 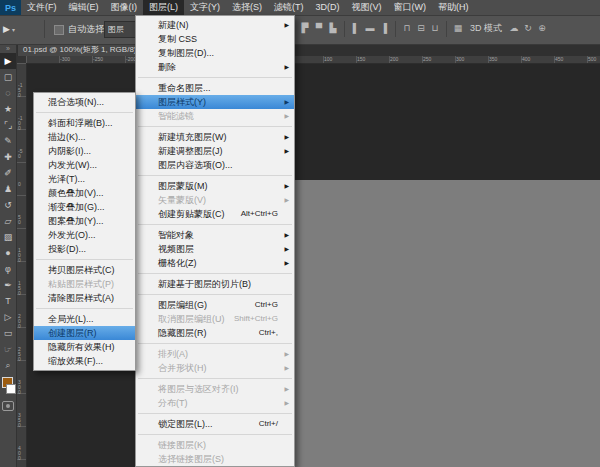 What do you see at coordinates (164, 8) in the screenshot?
I see `menubar-item: 图层(L)` at bounding box center [164, 8].